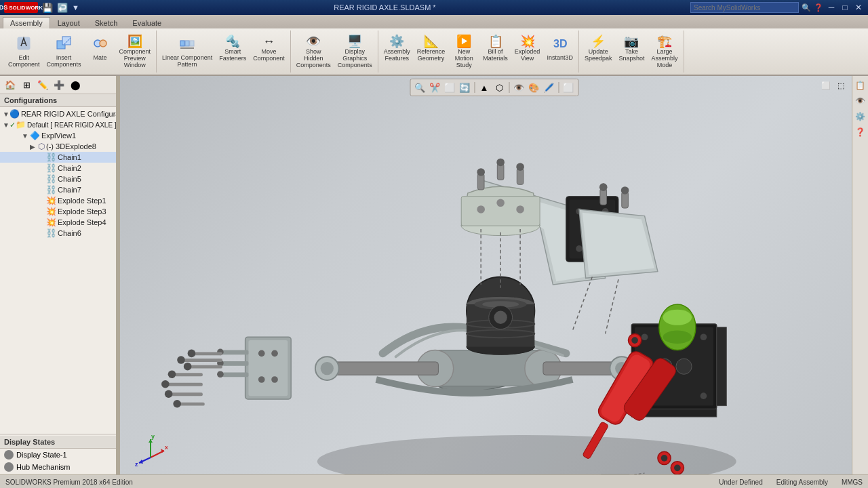  I want to click on default-config-expander: ▼, so click(6, 125).